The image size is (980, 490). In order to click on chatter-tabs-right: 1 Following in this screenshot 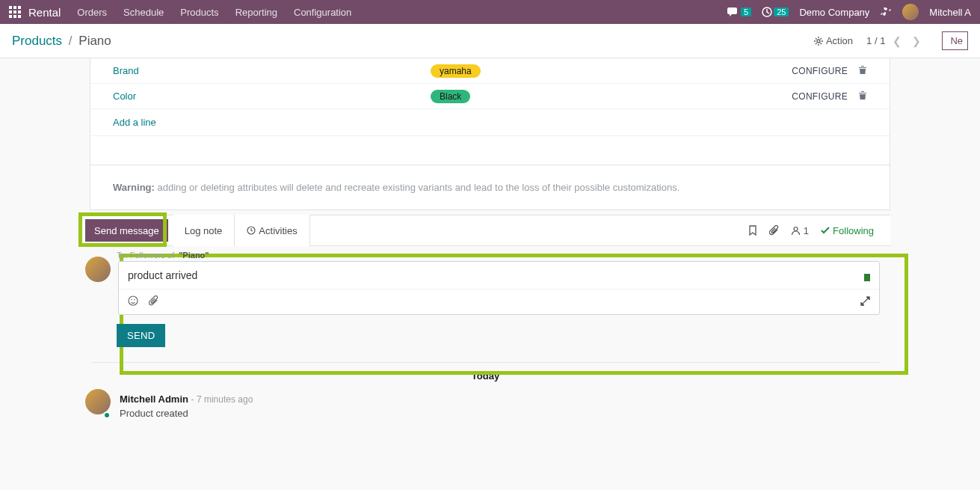, I will do `click(819, 230)`.